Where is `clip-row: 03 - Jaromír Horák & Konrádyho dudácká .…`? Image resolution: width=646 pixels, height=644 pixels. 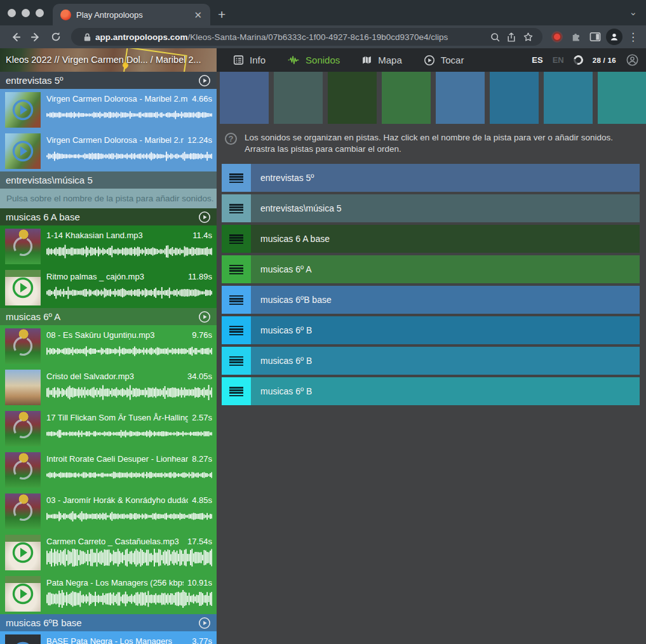
clip-row: 03 - Jaromír Horák & Konrádyho dudácká .… is located at coordinates (108, 511).